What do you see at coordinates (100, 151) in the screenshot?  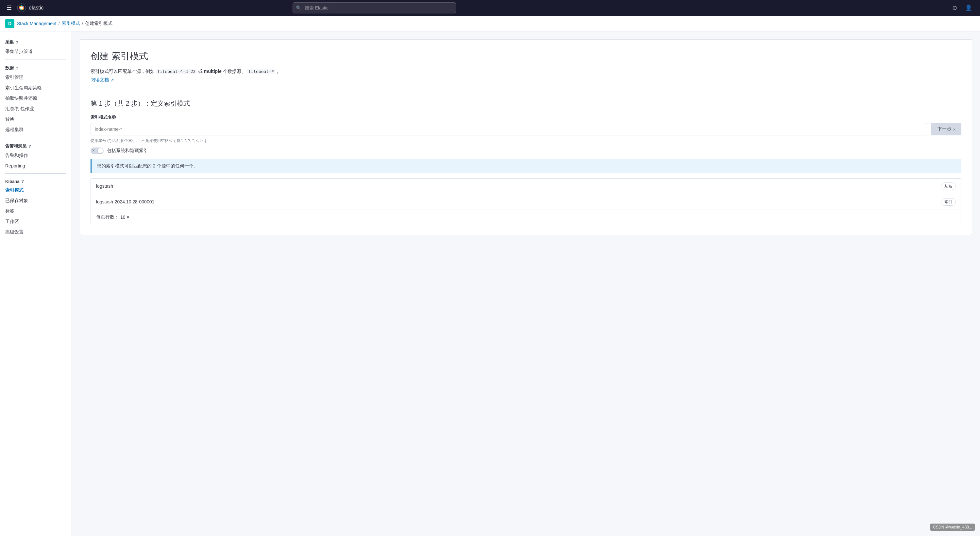 I see `toggle-circle` at bounding box center [100, 151].